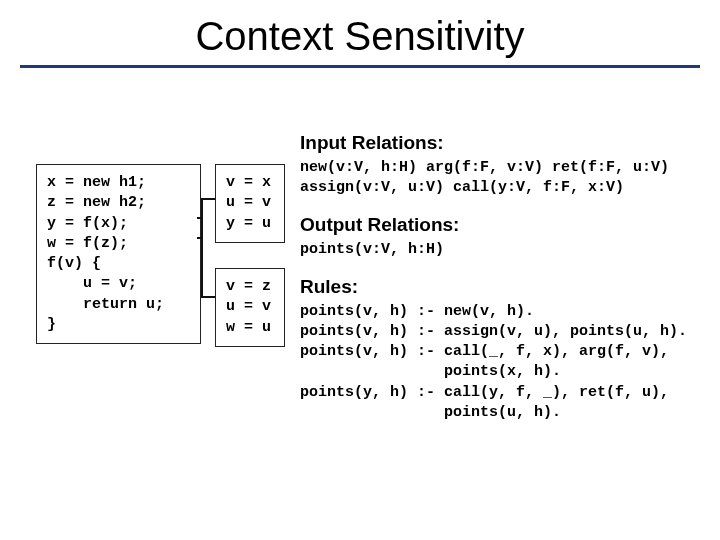 The height and width of the screenshot is (540, 720). What do you see at coordinates (500, 178) in the screenshot?
I see `text-input-relations: new(v:V, h:H) arg(f:F, v:V) ret(f:F, u:V…` at bounding box center [500, 178].